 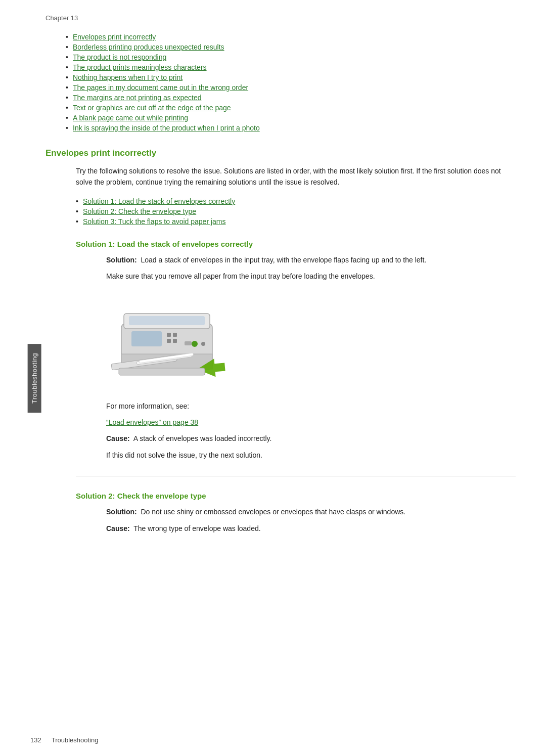 What do you see at coordinates (296, 211) in the screenshot?
I see `sub-toc-list: Solution 1: Load the stack of envelopes …` at bounding box center [296, 211].